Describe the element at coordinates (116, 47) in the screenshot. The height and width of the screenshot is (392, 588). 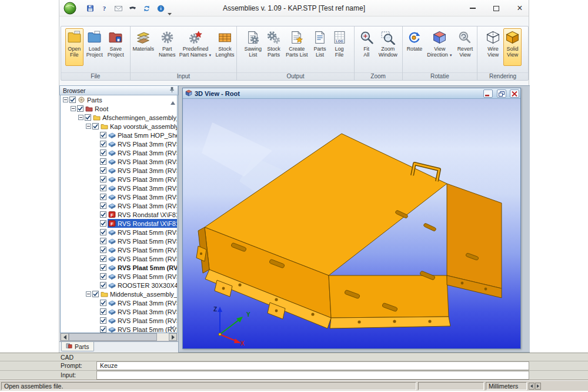
I see `save-project-button: SaveProject` at that location.